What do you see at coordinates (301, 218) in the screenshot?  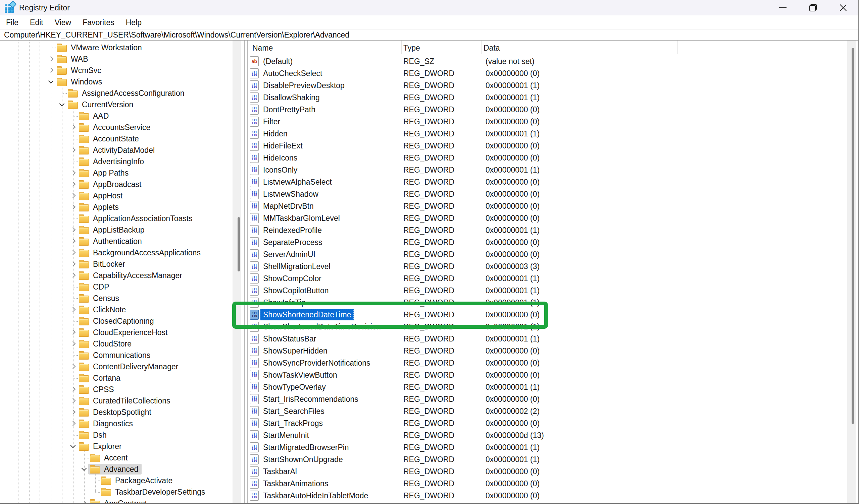 I see `value-name: MMTaskbarGlomLevel` at bounding box center [301, 218].